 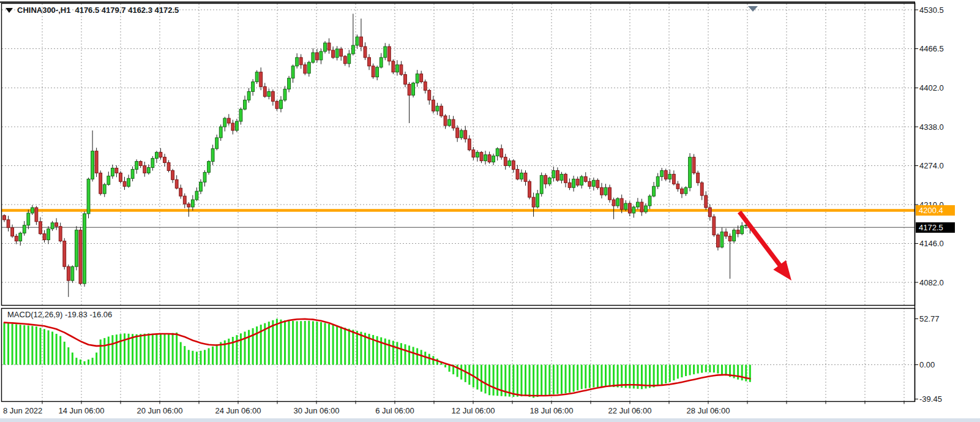 I want to click on chart-shift-marker-icon, so click(x=753, y=9).